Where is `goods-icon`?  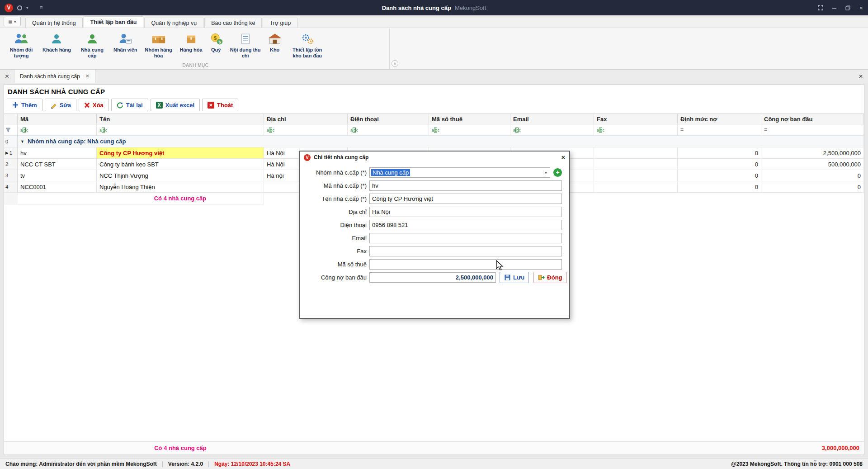
goods-icon is located at coordinates (191, 39).